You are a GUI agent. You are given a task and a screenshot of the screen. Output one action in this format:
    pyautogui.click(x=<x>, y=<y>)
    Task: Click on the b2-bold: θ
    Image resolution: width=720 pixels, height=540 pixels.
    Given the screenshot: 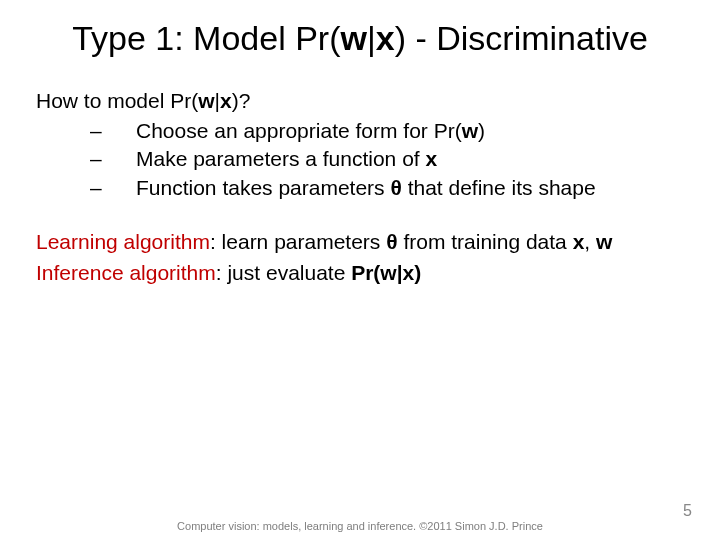 What is the action you would take?
    pyautogui.click(x=396, y=188)
    